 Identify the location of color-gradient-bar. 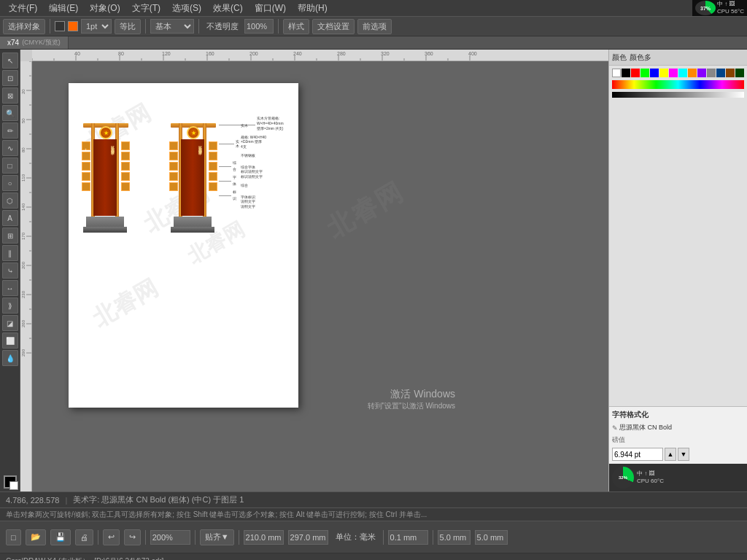
(678, 95).